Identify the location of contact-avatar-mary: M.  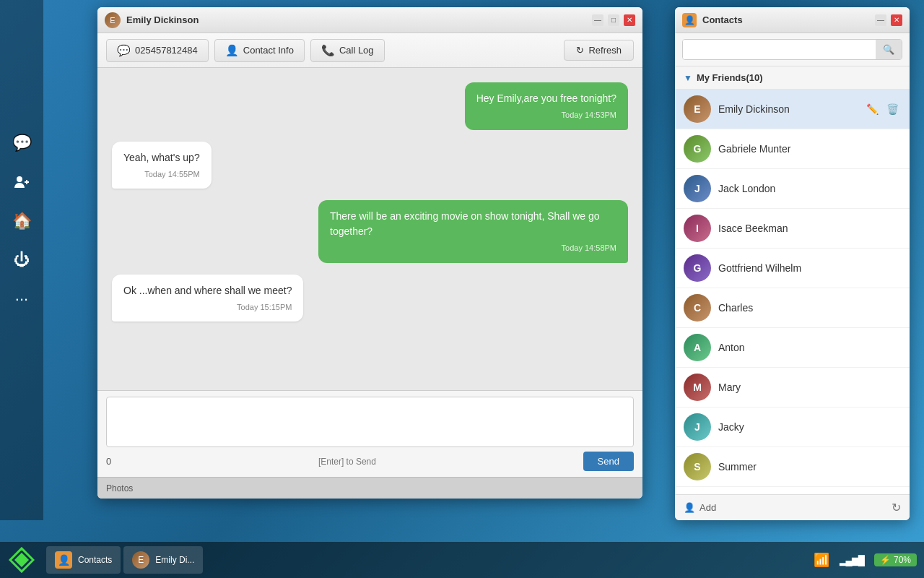
(697, 387).